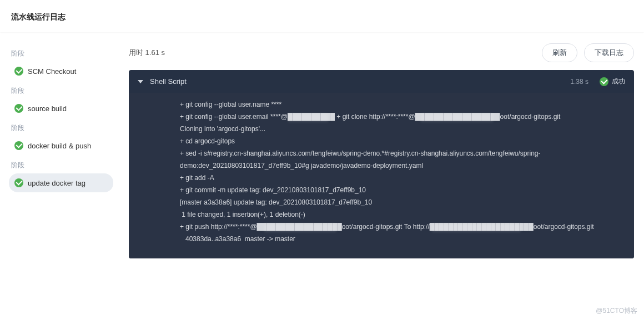  What do you see at coordinates (291, 227) in the screenshot?
I see `log-line: + git push http://****:****@████████████…` at bounding box center [291, 227].